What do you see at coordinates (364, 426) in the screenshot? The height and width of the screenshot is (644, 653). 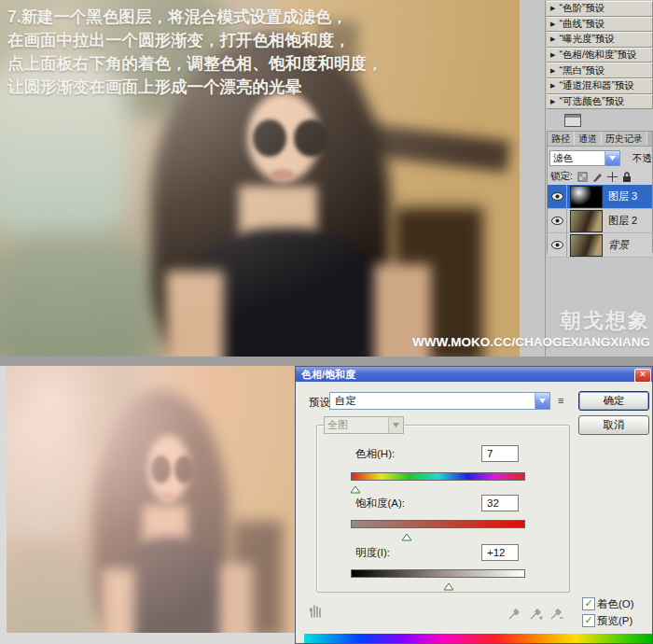 I see `channel-select-disabled: 全图` at bounding box center [364, 426].